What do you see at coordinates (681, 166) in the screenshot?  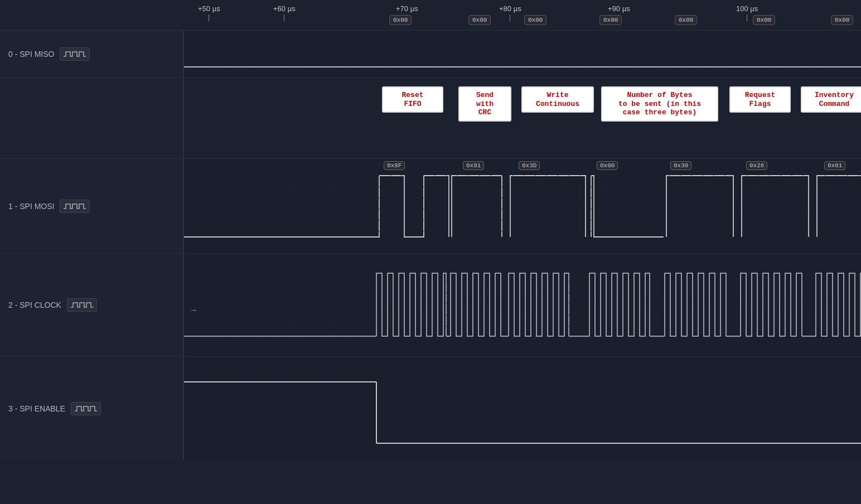 I see `mosi-hex-5: 0x30` at bounding box center [681, 166].